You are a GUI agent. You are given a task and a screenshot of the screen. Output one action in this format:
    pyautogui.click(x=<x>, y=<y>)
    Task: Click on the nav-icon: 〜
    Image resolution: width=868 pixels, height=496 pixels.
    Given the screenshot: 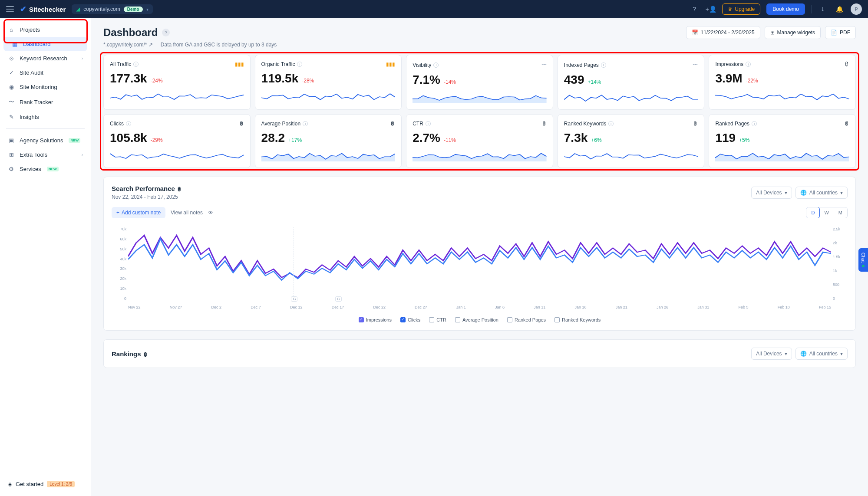 What is the action you would take?
    pyautogui.click(x=11, y=102)
    